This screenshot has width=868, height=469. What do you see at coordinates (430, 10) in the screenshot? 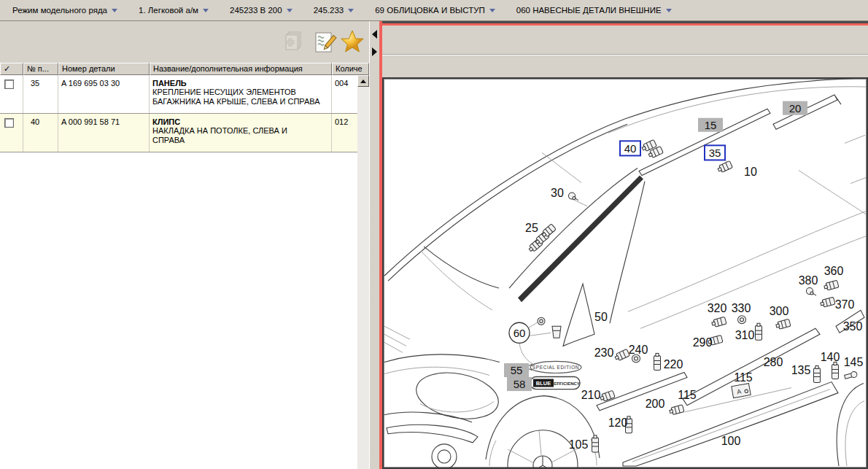
I see `menu-group-label: 69 ОБЛИЦОВКА И ВЫСТУП` at bounding box center [430, 10].